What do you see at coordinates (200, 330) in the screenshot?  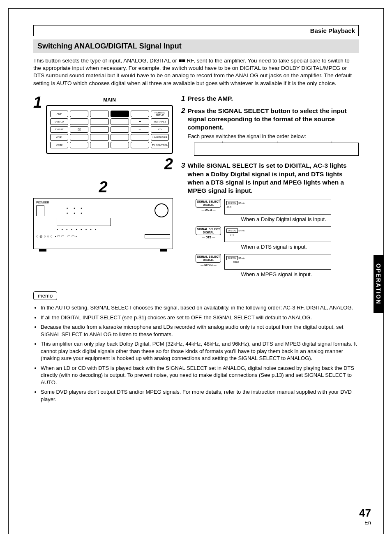 I see `memo-item: Because the audio from a karaoke microph…` at bounding box center [200, 330].